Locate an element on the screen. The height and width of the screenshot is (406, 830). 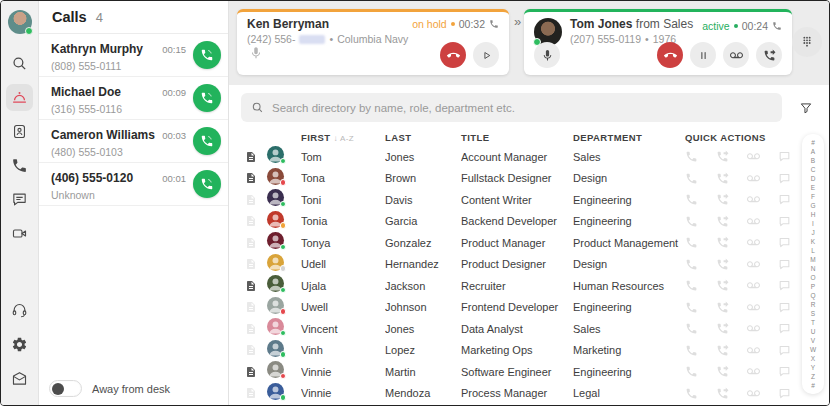
table-row: Tom Jones Account Manager Sales is located at coordinates (509, 157).